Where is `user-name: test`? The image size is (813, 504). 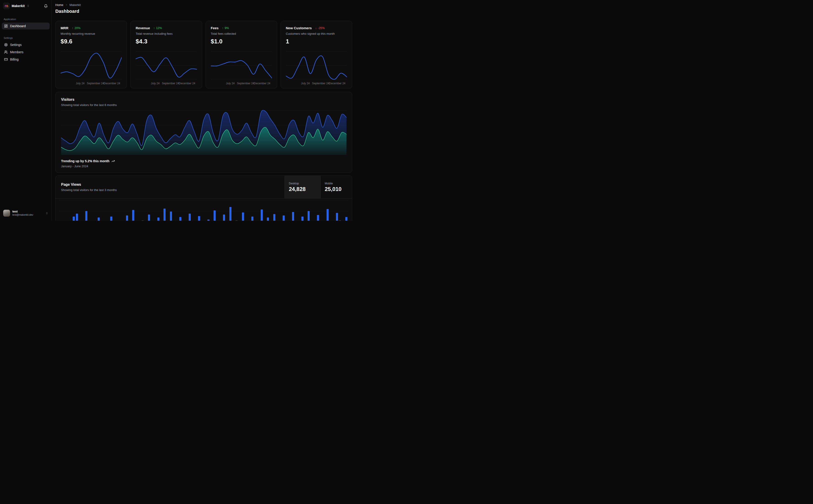 user-name: test is located at coordinates (23, 211).